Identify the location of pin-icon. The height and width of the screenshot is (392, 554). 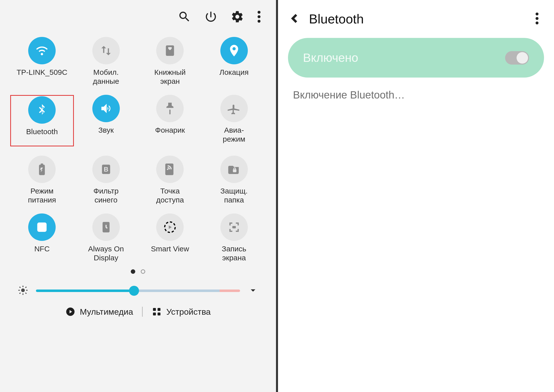
(234, 51).